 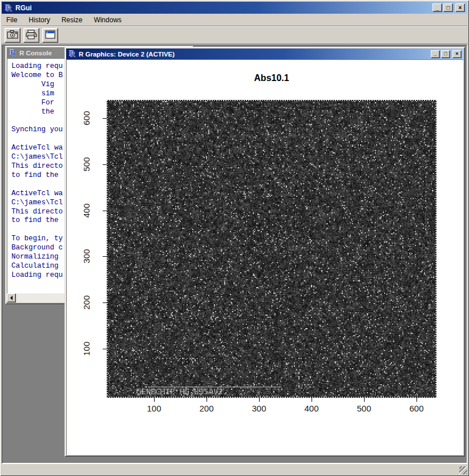 What do you see at coordinates (254, 54) in the screenshot?
I see `graphics-window-title: R Graphics: Device 2 (ACTIVE)` at bounding box center [254, 54].